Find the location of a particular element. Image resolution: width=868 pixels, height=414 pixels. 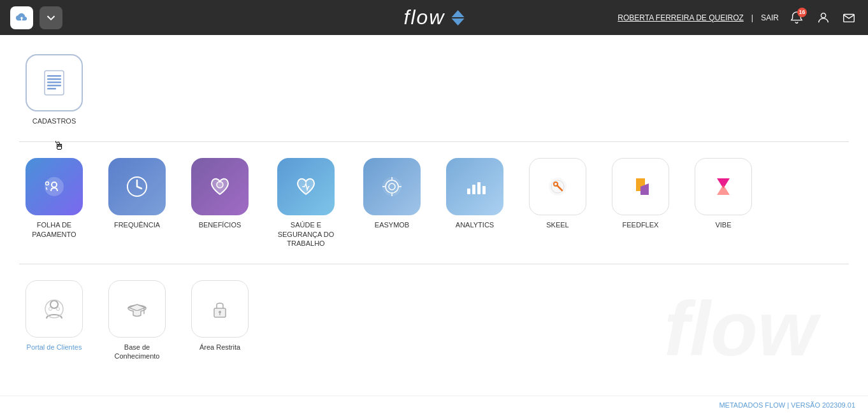

saude-label: SAÚDE E SEGURANÇA DO TRABALHO is located at coordinates (306, 234).